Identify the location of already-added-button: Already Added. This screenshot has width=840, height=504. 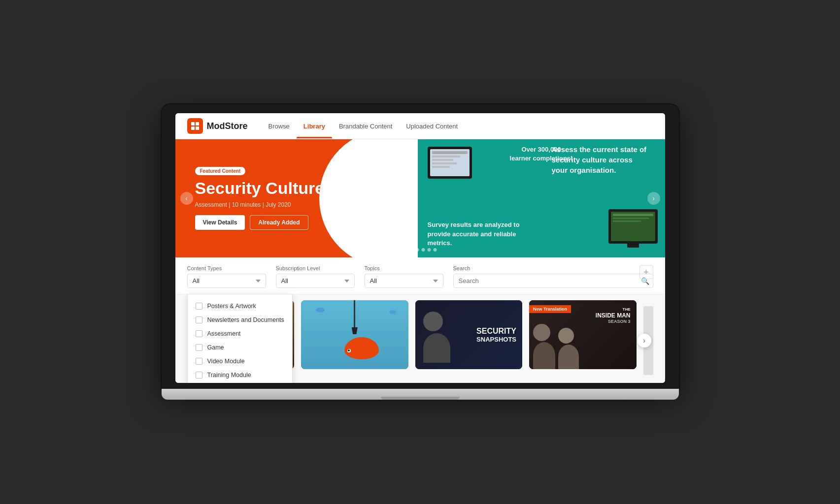
(279, 222).